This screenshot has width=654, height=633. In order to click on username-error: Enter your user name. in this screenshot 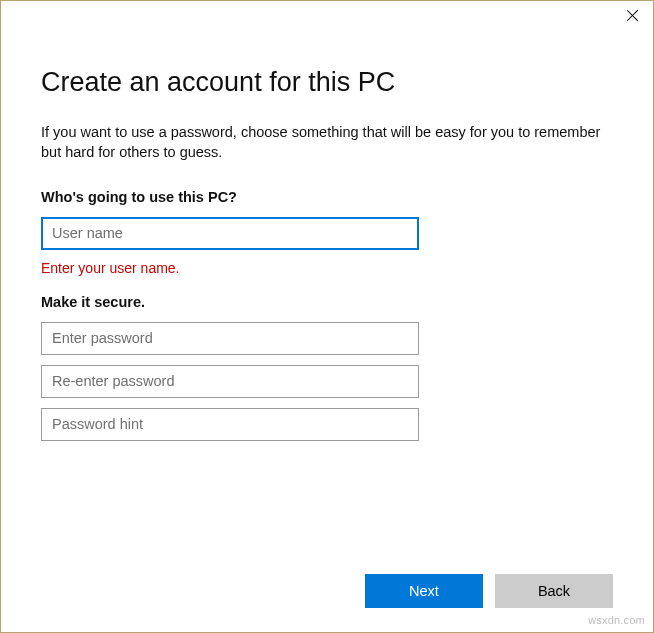, I will do `click(327, 268)`.